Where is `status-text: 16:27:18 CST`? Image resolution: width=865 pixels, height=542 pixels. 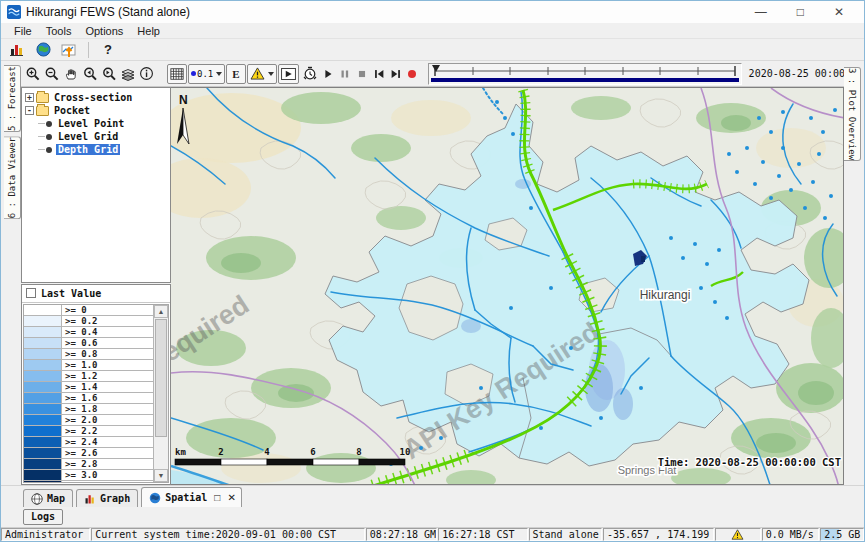 status-text: 16:27:18 CST is located at coordinates (478, 534).